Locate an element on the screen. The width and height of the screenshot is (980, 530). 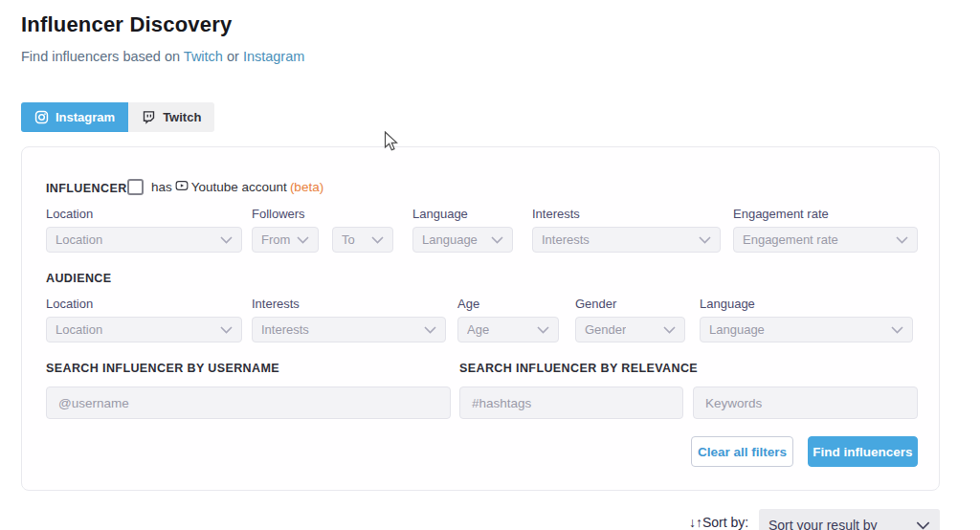
audience-age-field: Age Age is located at coordinates (508, 320).